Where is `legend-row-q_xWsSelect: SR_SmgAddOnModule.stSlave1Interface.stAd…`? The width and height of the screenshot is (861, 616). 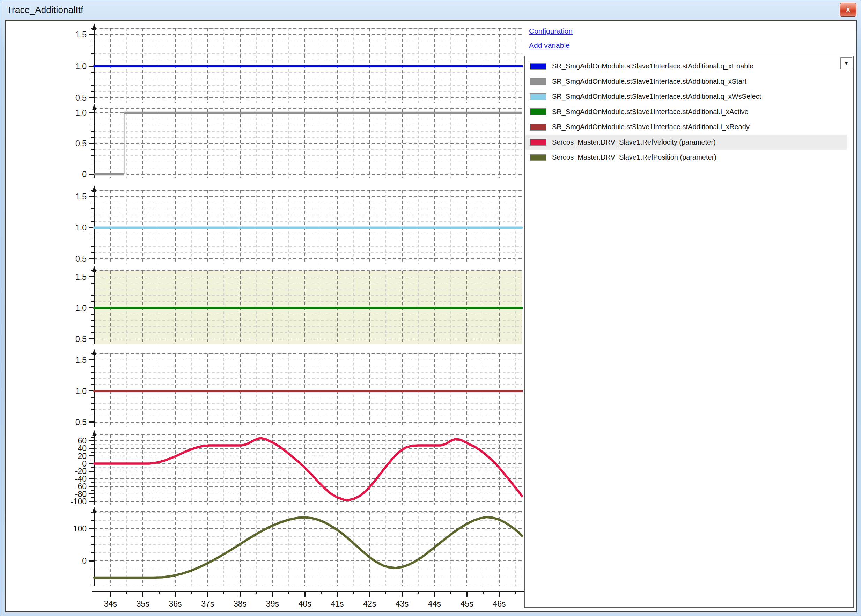 legend-row-q_xWsSelect: SR_SmgAddOnModule.stSlave1Interface.stAd… is located at coordinates (686, 96).